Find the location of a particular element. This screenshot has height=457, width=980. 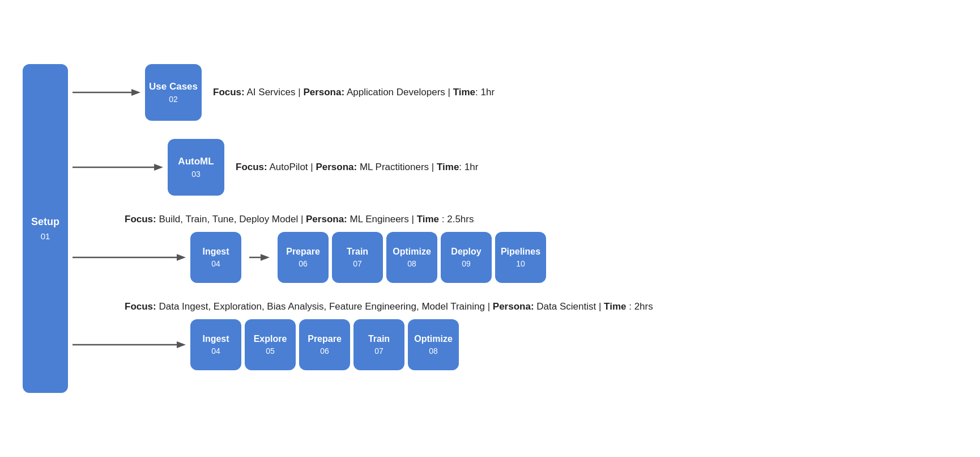

setup-box: Setup 01 is located at coordinates (45, 228).